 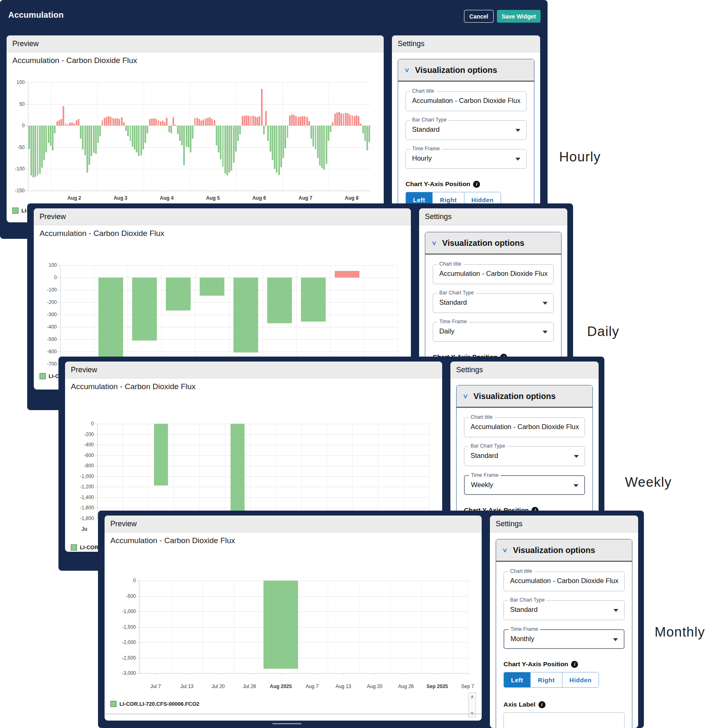 What do you see at coordinates (564, 720) in the screenshot?
I see `axis-label-input` at bounding box center [564, 720].